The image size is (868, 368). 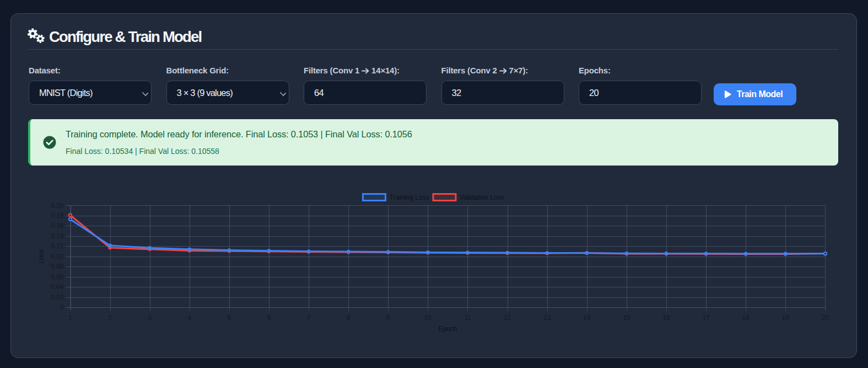 I want to click on svg-text: 2, so click(x=110, y=318).